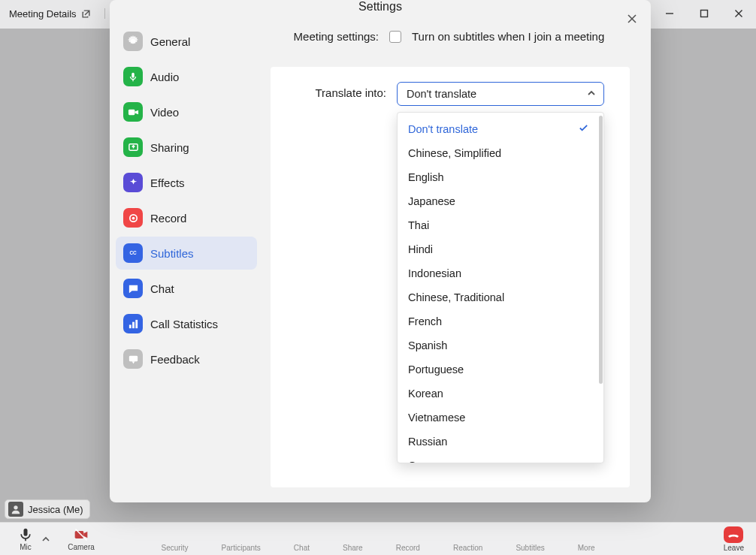  I want to click on nav-label: Sharing, so click(170, 147).